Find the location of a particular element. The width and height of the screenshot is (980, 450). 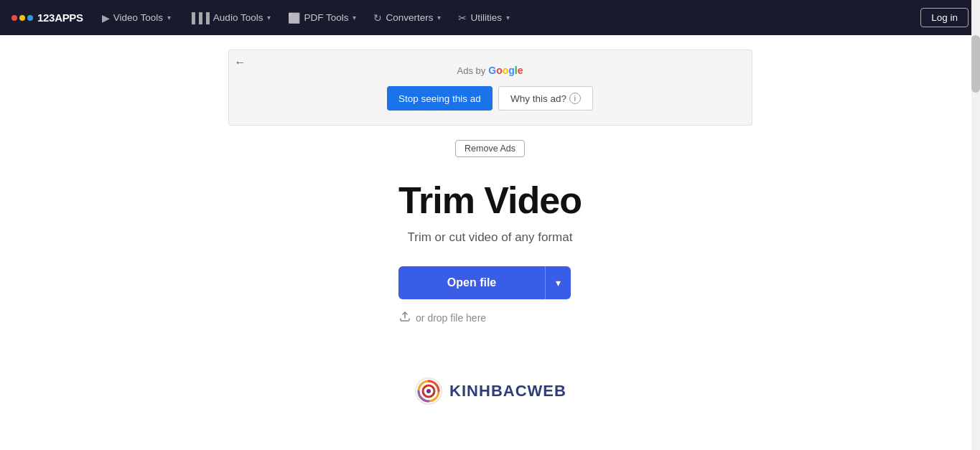

nav-label-audio-tools: Audio Tools is located at coordinates (238, 17).